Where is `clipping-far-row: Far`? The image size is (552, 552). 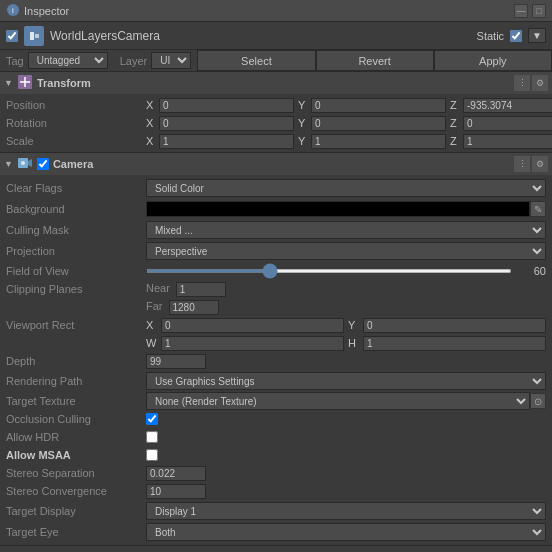
clipping-far-row: Far is located at coordinates (276, 307).